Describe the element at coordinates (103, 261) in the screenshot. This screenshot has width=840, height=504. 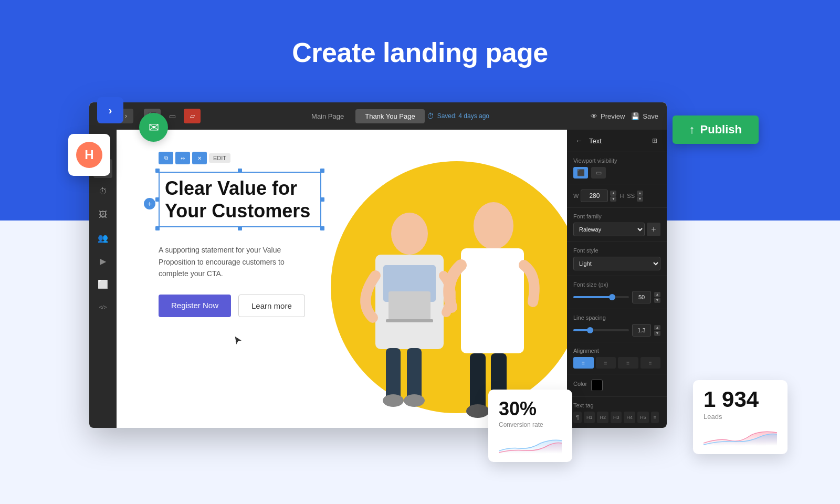
I see `sidebar-item-video: ▶` at that location.